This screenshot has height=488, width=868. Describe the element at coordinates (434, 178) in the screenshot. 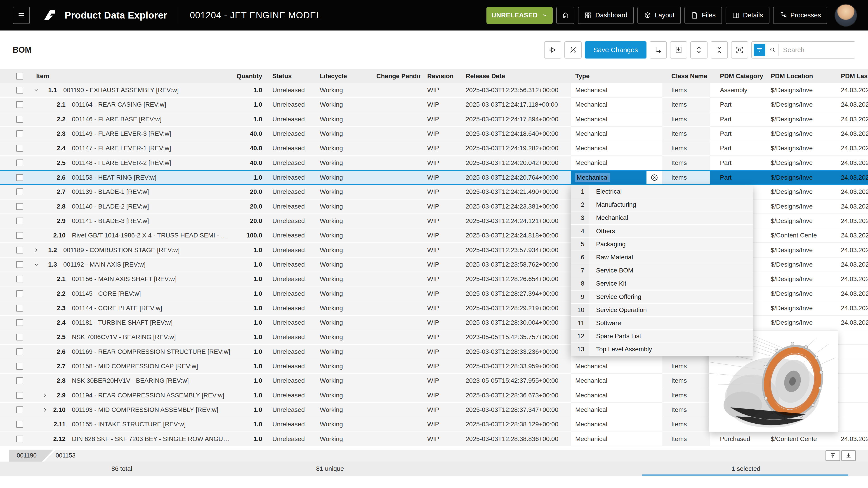

I see `table-row-selected: 2.6001153 - HEAT RING [REV:w]1.0Unreleas…` at that location.